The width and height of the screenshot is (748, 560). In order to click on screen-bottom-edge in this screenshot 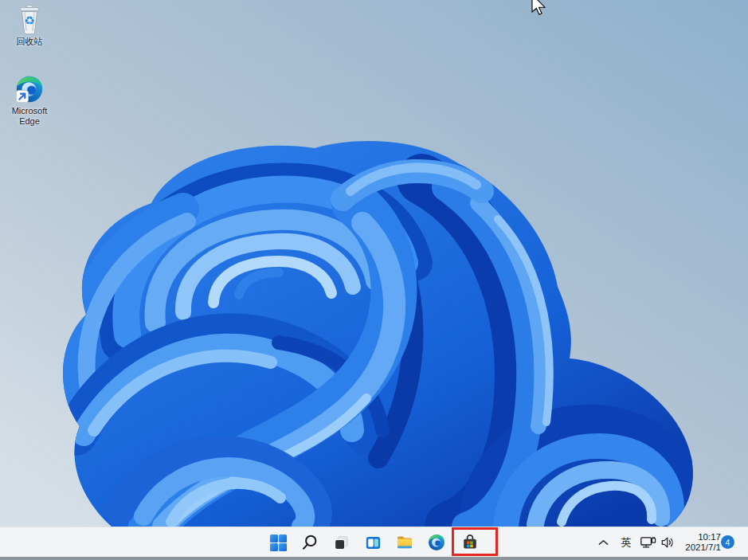, I will do `click(374, 558)`.